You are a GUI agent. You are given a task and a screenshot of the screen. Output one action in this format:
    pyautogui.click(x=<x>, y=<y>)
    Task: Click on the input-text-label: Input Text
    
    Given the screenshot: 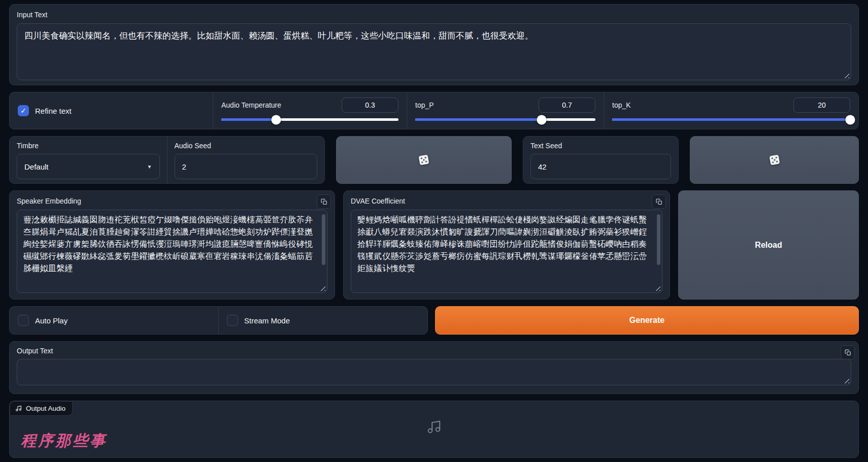 What is the action you would take?
    pyautogui.click(x=434, y=15)
    